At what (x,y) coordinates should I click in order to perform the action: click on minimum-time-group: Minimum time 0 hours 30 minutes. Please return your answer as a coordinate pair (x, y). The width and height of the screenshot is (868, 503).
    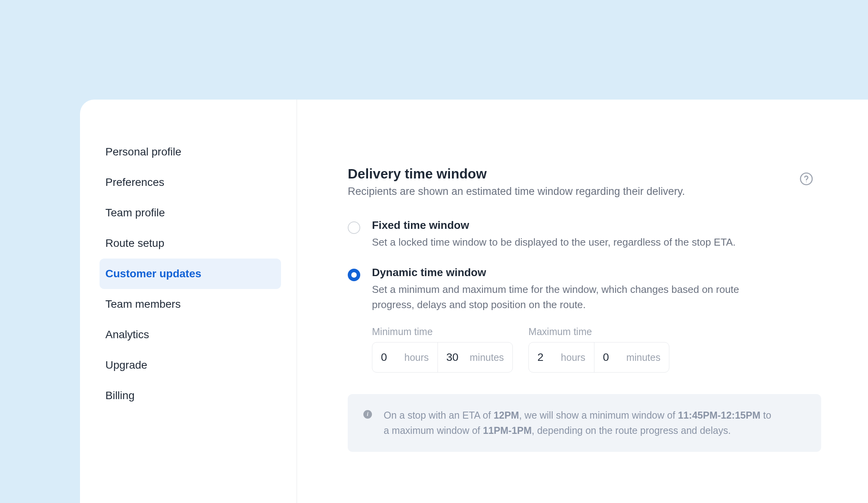
    Looking at the image, I should click on (443, 349).